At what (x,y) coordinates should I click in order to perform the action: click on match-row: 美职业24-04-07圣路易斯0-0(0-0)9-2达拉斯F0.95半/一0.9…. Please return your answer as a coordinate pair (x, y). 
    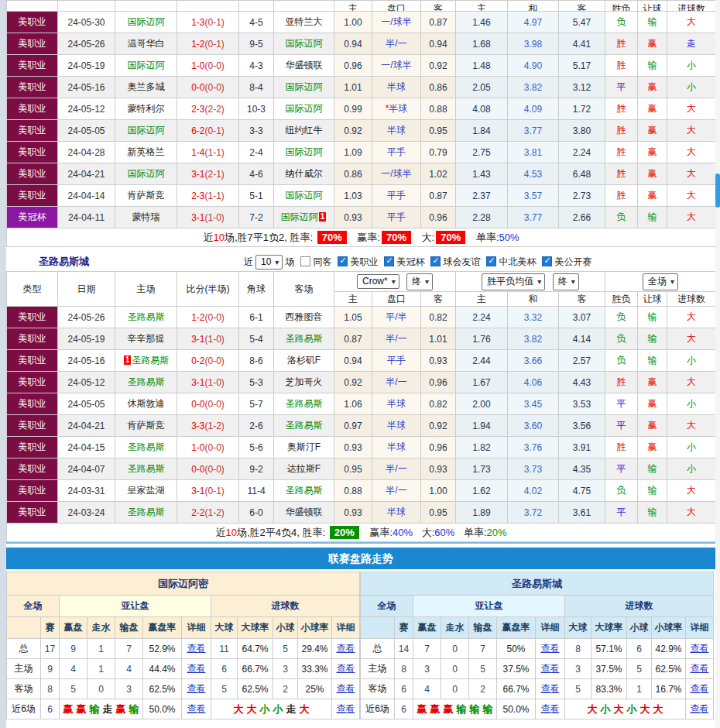
    Looking at the image, I should click on (362, 469).